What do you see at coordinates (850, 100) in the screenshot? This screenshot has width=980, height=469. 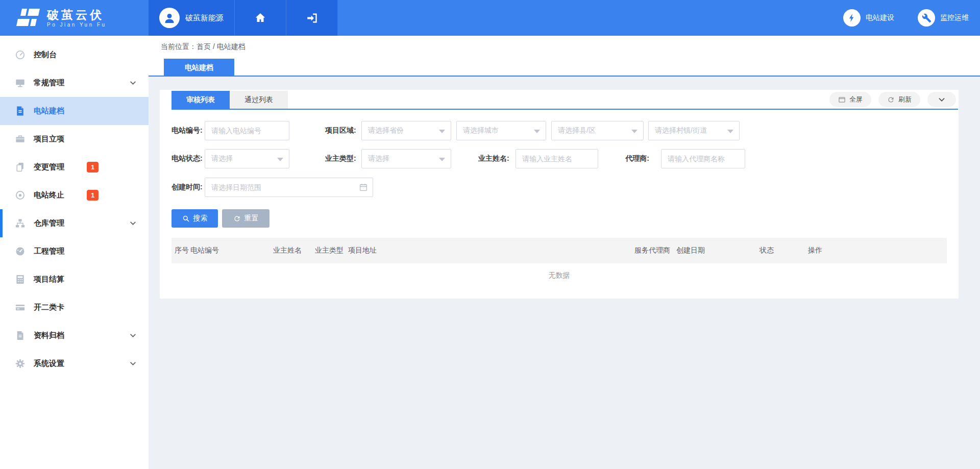 I see `fullscreen-button: 全屏` at bounding box center [850, 100].